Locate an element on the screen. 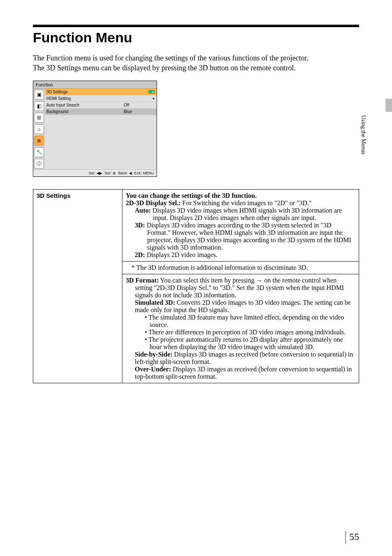 The image size is (392, 556). auto-option: Auto: Displays 3D video images when HDMI… is located at coordinates (245, 214).